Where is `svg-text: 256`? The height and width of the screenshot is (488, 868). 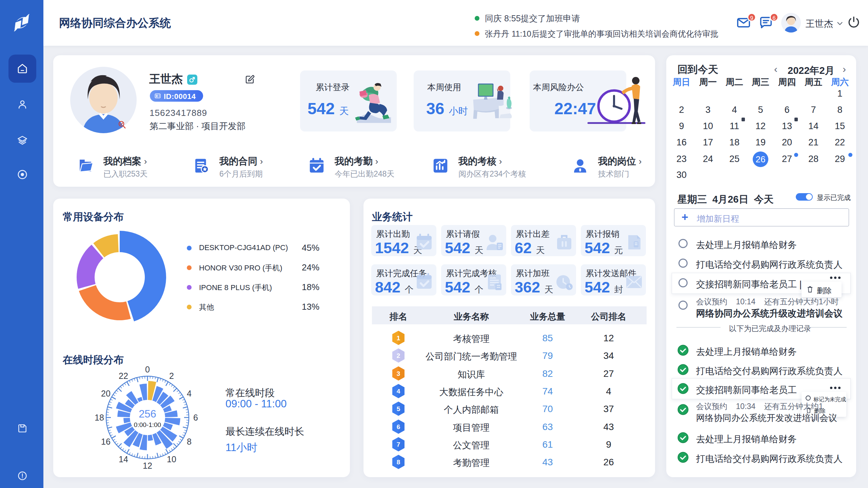
svg-text: 256 is located at coordinates (147, 414).